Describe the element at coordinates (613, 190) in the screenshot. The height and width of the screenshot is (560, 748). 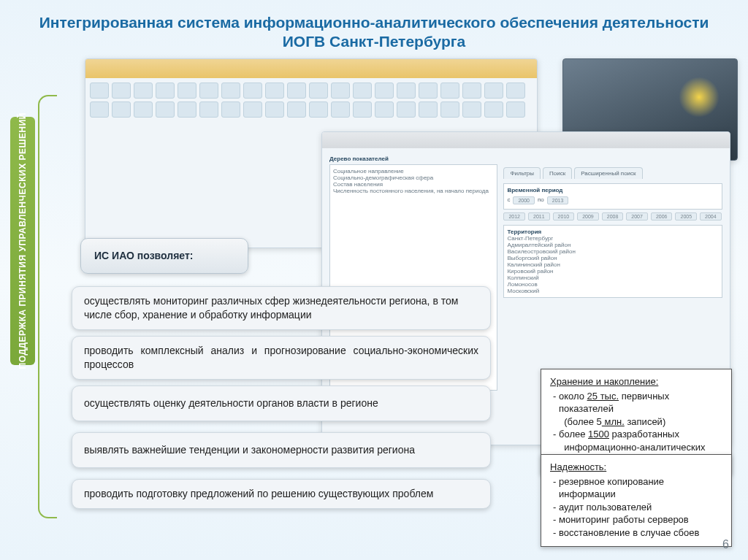
I see `period-label: Временной период` at that location.